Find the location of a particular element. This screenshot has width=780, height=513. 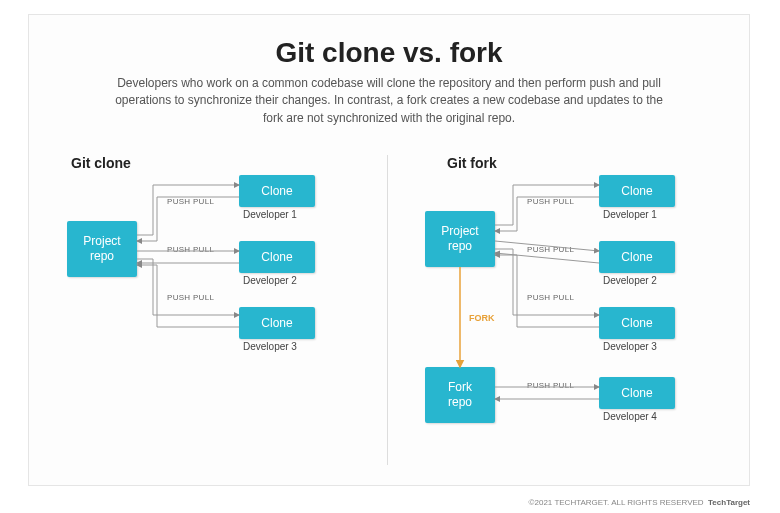

section-label-clone: Git clone is located at coordinates (101, 163).